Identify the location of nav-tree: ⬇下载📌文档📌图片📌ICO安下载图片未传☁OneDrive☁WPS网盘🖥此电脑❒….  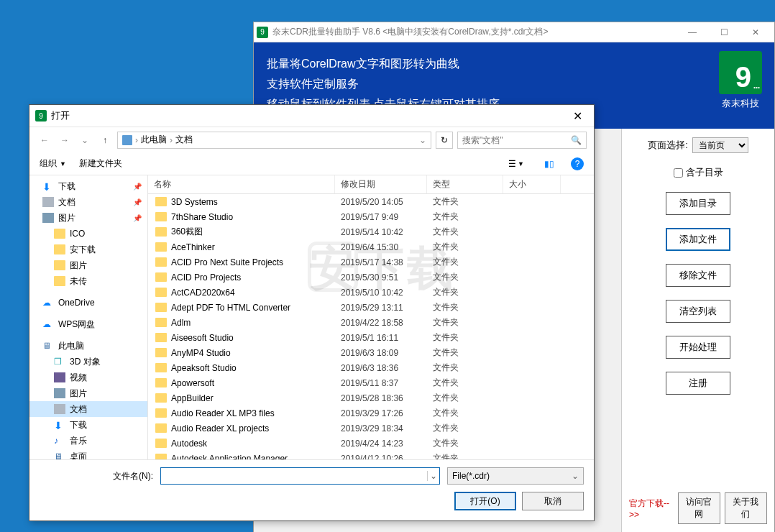
(89, 318).